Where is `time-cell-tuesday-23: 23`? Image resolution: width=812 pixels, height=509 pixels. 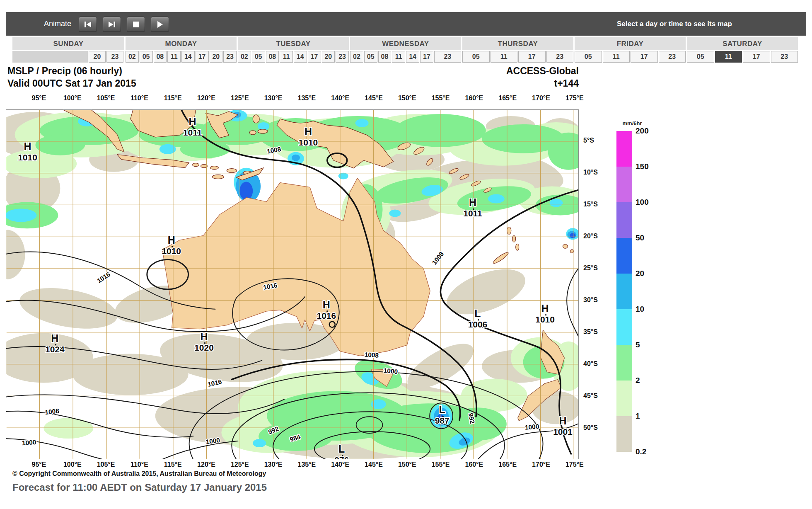 time-cell-tuesday-23: 23 is located at coordinates (342, 57).